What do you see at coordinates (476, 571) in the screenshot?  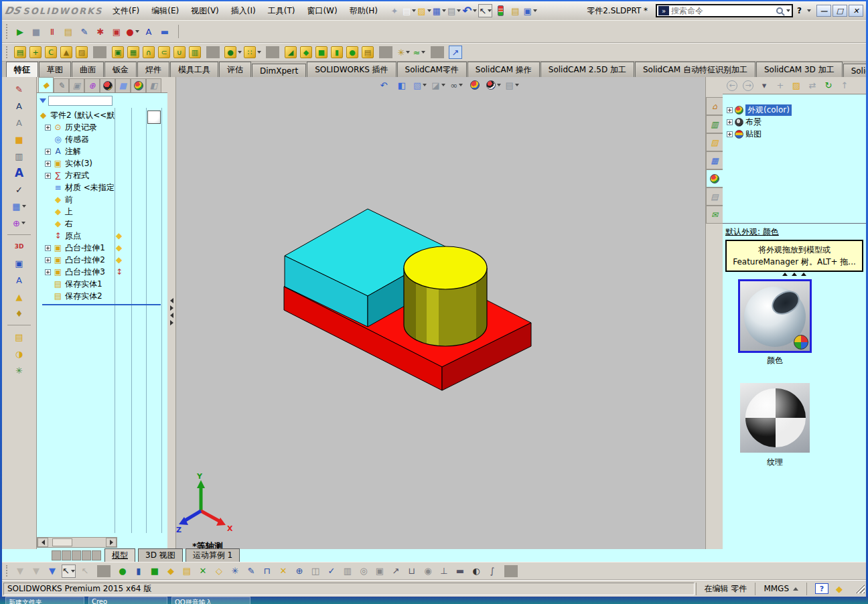 I see `filter-thread-icon: ◐` at bounding box center [476, 571].